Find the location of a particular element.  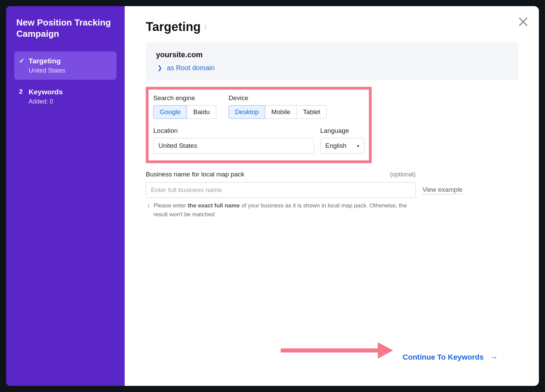

help-text: Please enter the exact full name of your… is located at coordinates (285, 210).